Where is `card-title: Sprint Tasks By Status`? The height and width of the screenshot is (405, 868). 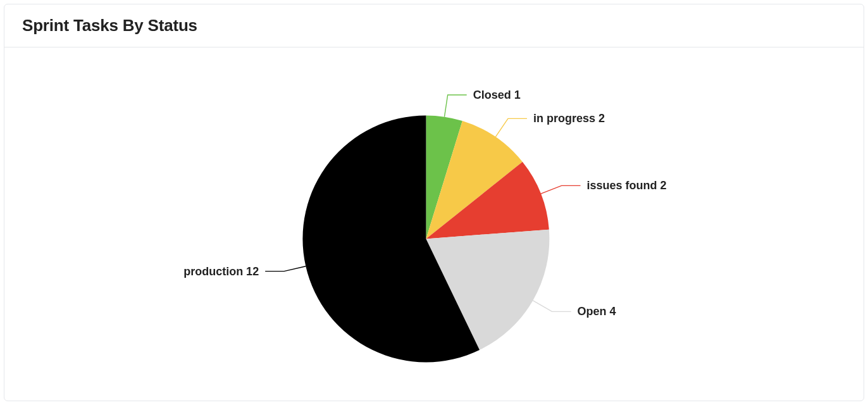 card-title: Sprint Tasks By Status is located at coordinates (434, 25).